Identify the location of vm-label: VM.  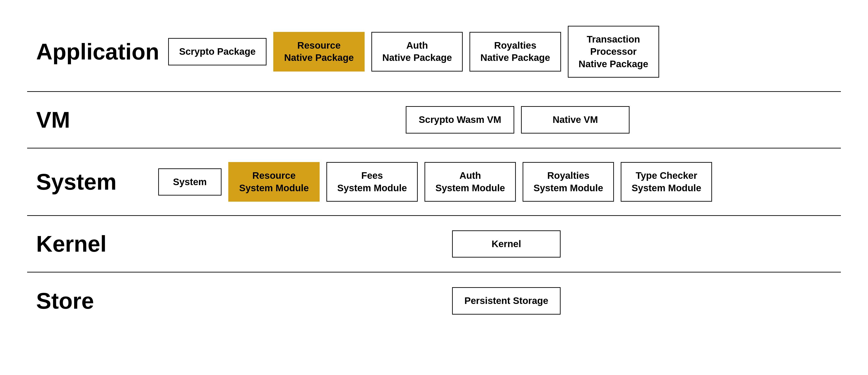
(93, 120).